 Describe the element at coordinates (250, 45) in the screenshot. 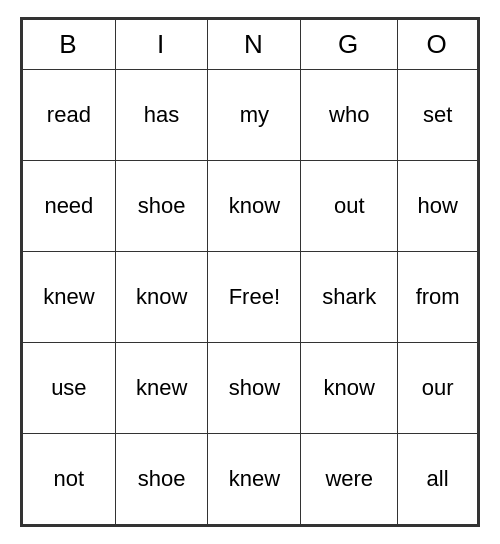

I see `header-row: B I N G O` at that location.